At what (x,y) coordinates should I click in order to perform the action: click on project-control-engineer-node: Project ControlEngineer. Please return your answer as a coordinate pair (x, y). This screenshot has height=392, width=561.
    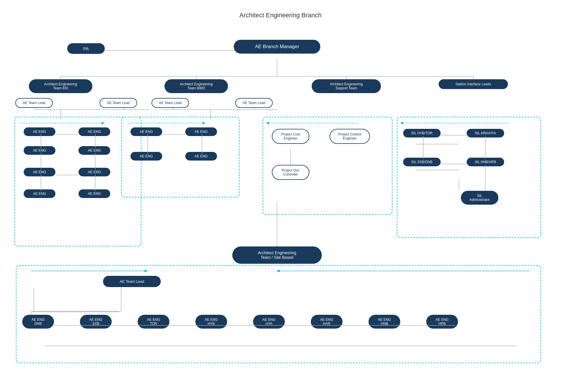
    Looking at the image, I should click on (350, 136).